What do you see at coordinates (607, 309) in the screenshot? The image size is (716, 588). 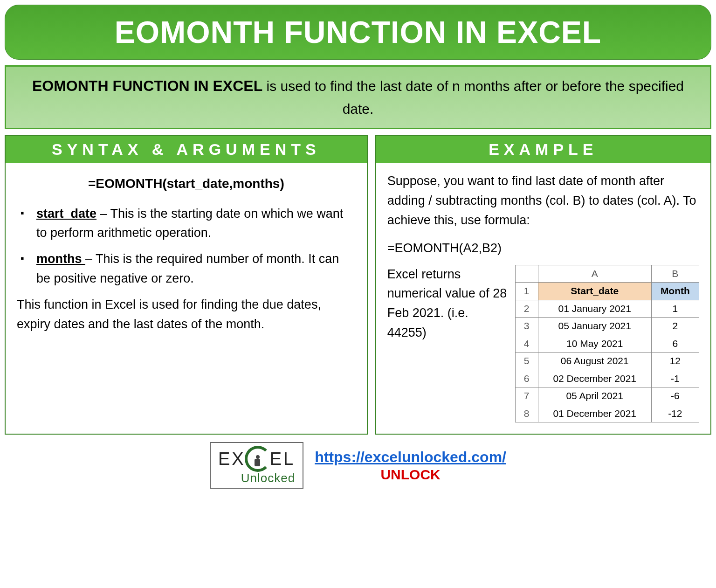 I see `table-row: 2 01 January 2021 1` at bounding box center [607, 309].